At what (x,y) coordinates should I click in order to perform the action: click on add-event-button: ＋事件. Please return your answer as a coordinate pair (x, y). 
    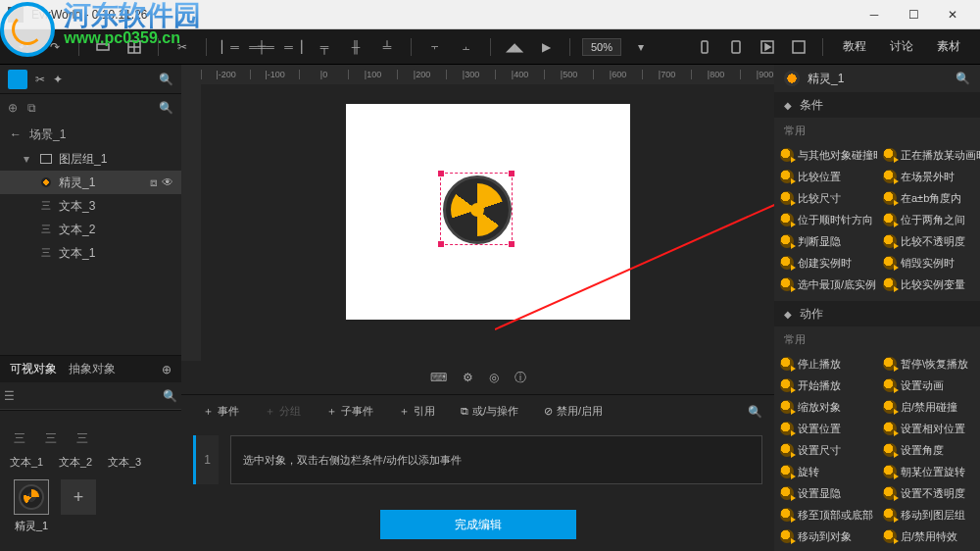
    Looking at the image, I should click on (221, 412).